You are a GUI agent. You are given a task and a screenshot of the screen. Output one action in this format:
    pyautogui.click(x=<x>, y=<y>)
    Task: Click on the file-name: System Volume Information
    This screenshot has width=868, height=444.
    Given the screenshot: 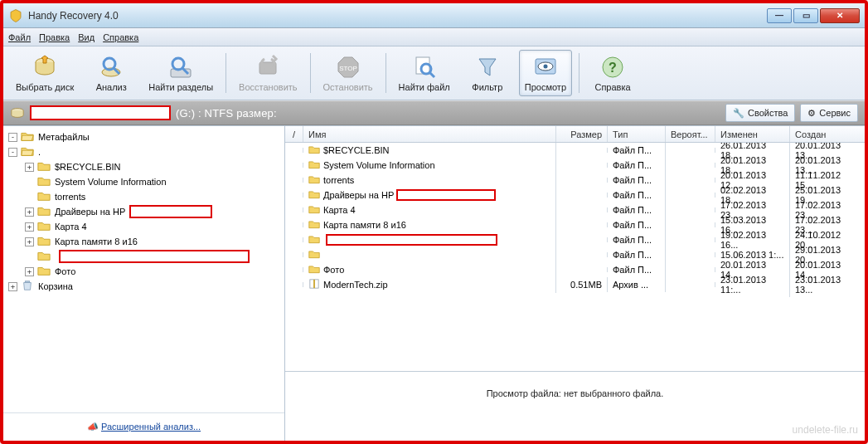 What is the action you would take?
    pyautogui.click(x=380, y=165)
    